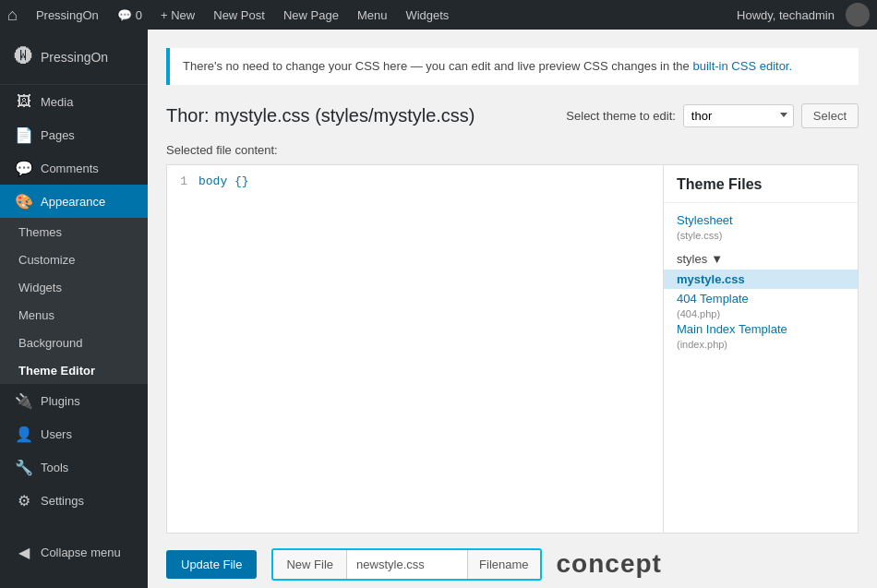  Describe the element at coordinates (187, 349) in the screenshot. I see `line-numbers: 1` at that location.